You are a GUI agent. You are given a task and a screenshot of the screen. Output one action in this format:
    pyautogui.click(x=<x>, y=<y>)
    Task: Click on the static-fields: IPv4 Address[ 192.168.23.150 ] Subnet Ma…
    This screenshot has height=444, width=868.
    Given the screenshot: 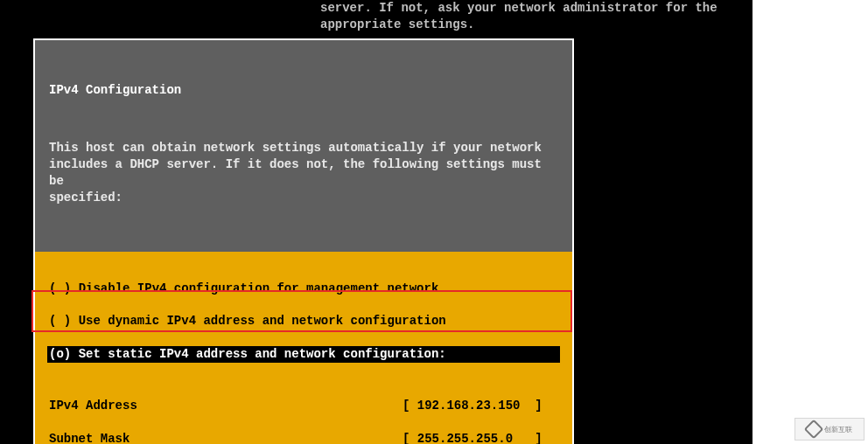 What is the action you would take?
    pyautogui.click(x=304, y=413)
    